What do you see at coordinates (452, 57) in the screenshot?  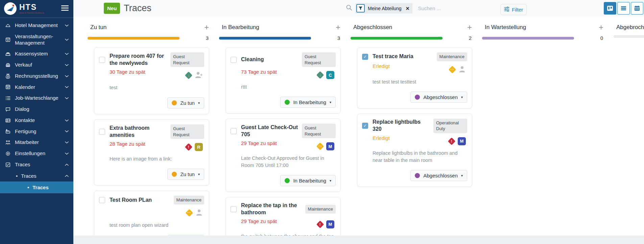 I see `card-category-badge: Maintenance` at bounding box center [452, 57].